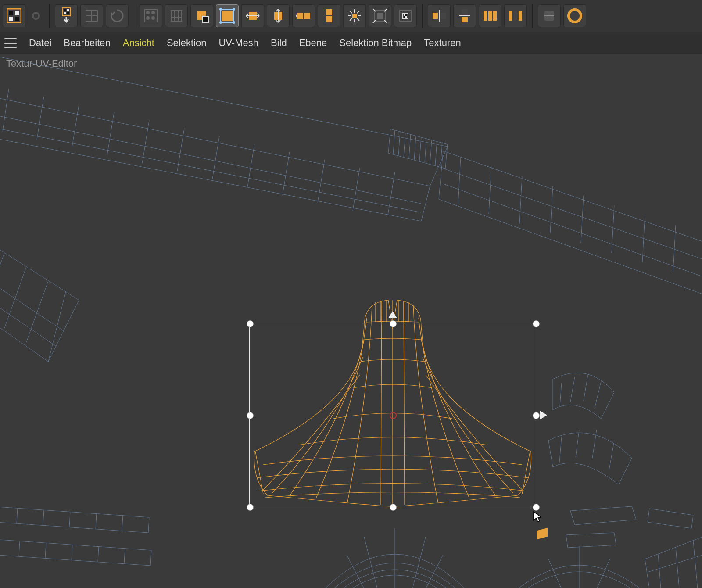 This screenshot has width=702, height=588. Describe the element at coordinates (227, 16) in the screenshot. I see `transform-icon` at that location.